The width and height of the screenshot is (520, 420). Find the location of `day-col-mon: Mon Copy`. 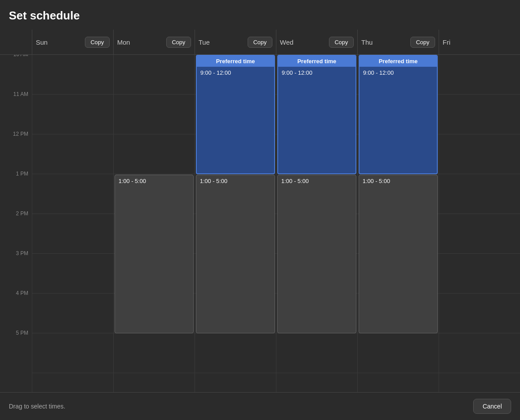

day-col-mon: Mon Copy is located at coordinates (154, 42).